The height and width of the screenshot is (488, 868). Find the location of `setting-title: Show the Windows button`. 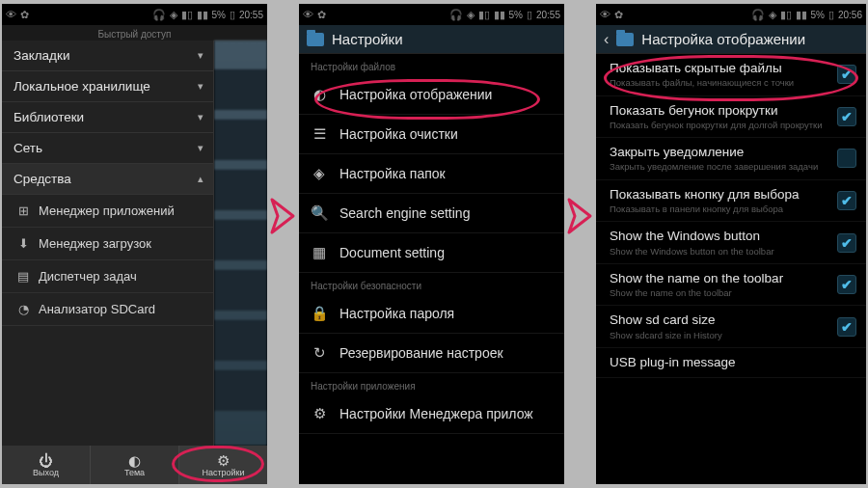

setting-title: Show the Windows button is located at coordinates (719, 236).